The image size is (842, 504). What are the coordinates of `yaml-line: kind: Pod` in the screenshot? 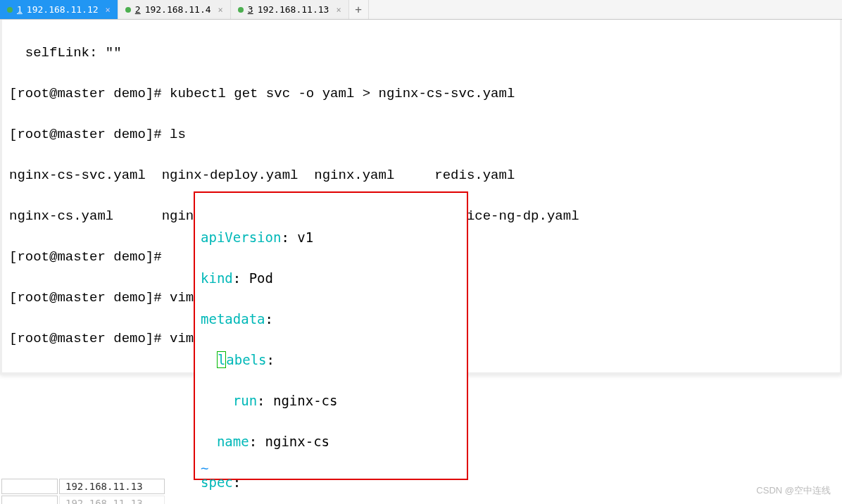 It's located at (331, 279).